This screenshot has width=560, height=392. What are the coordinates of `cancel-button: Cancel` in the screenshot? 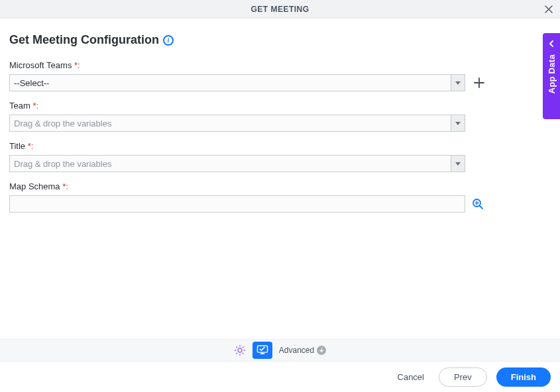 It's located at (411, 377).